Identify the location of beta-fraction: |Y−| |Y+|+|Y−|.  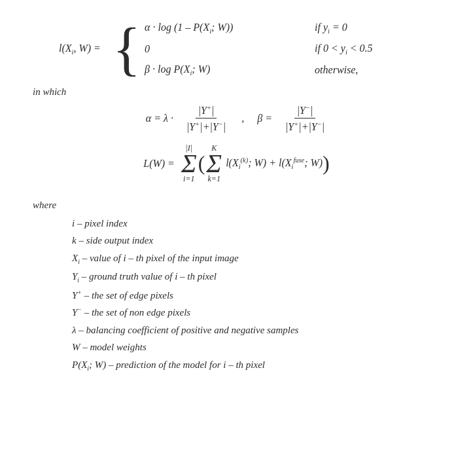
(305, 119).